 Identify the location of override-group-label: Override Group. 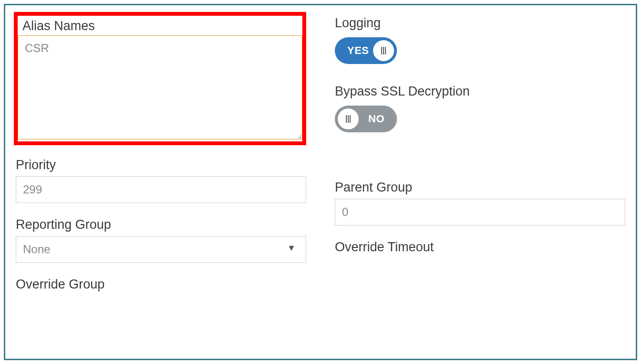
(161, 285).